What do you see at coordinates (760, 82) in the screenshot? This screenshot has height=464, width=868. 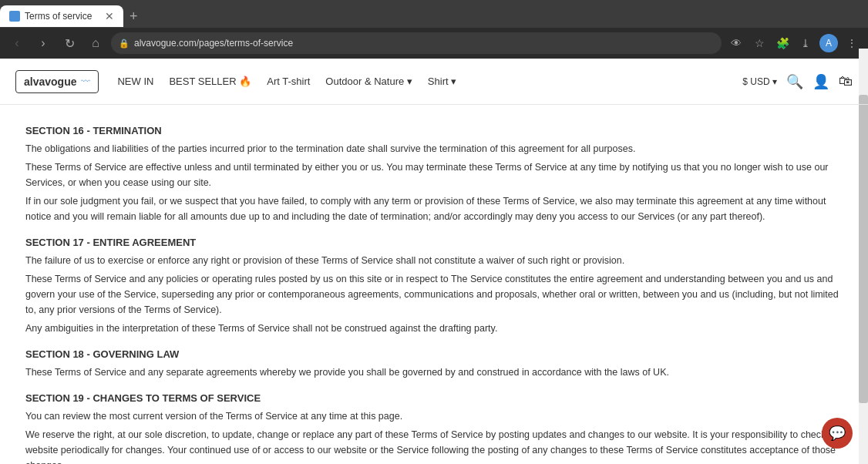 I see `currency-selector: $ USD ▾` at bounding box center [760, 82].